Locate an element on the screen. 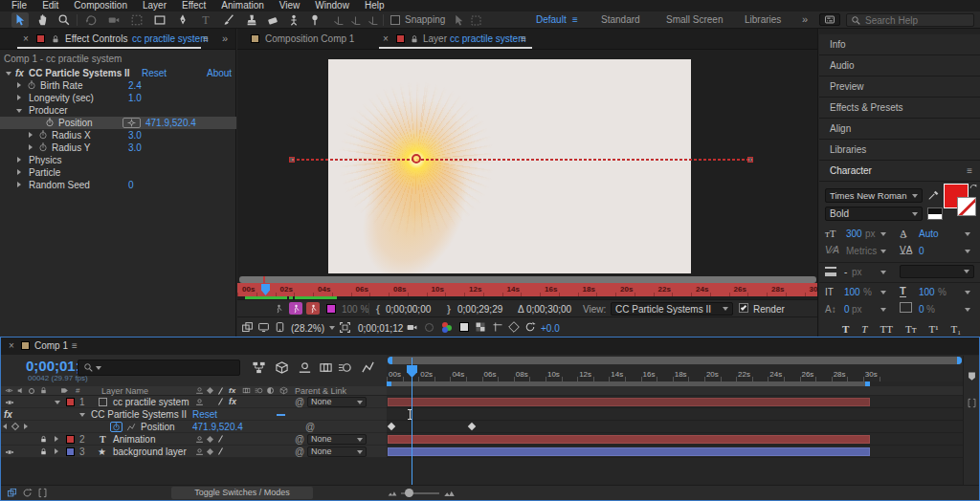 The height and width of the screenshot is (501, 980). layer-row-3: 3 ★ background layer @ None is located at coordinates (193, 451).